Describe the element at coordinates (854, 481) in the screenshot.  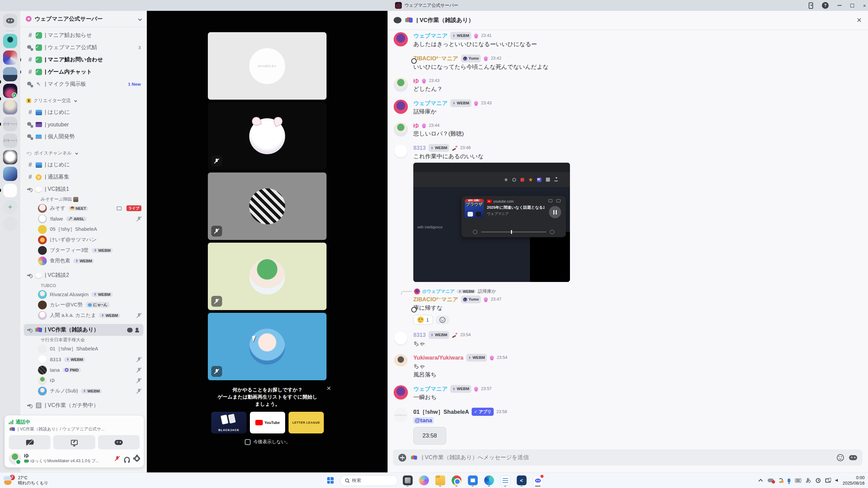
I see `taskbar-clock: 0:002025/08/16` at that location.